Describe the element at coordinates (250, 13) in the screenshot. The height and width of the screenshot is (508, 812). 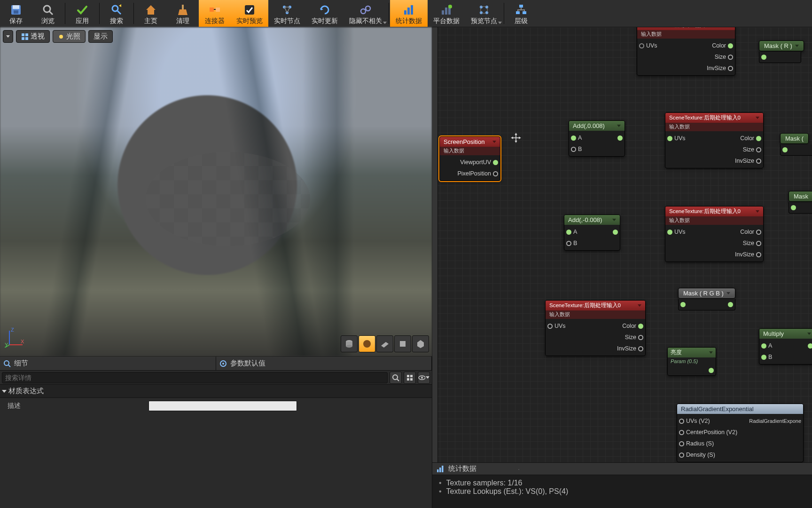
I see `toolbar-live-preview: 实时预览` at that location.